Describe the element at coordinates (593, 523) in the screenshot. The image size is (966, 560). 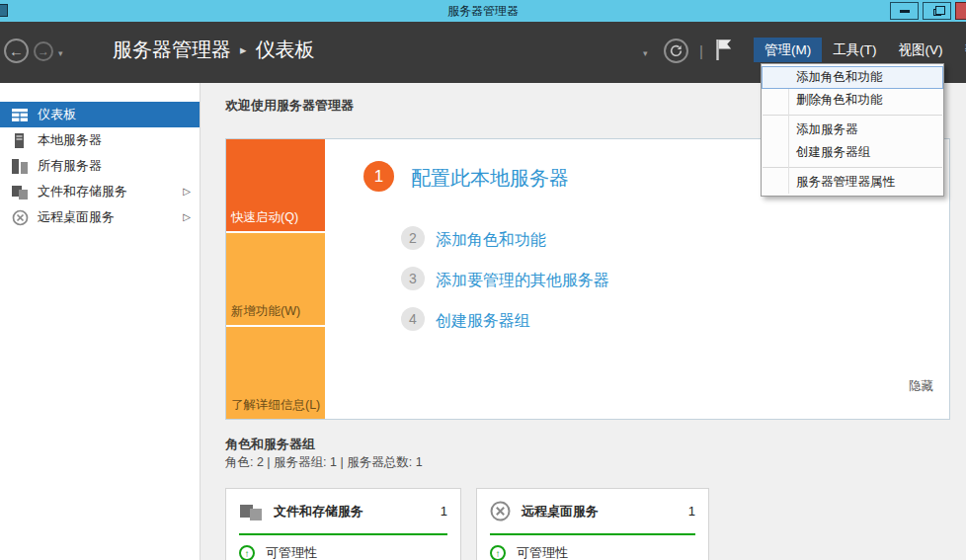
I see `role-tile-remote-desktop-services: 远程桌面服务 1 ↑ 可管理性` at that location.